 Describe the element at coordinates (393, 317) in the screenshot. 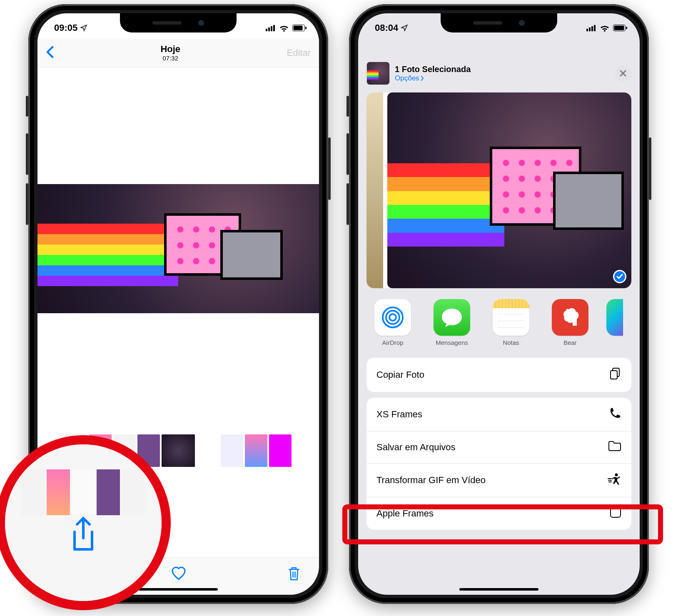

I see `airdrop-icon` at that location.